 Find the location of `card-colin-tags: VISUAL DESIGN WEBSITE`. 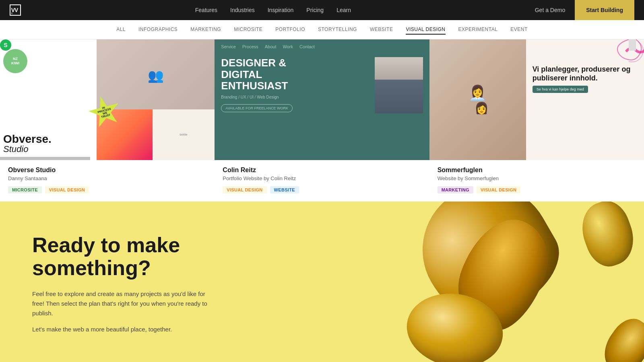

card-colin-tags: VISUAL DESIGN WEBSITE is located at coordinates (322, 190).